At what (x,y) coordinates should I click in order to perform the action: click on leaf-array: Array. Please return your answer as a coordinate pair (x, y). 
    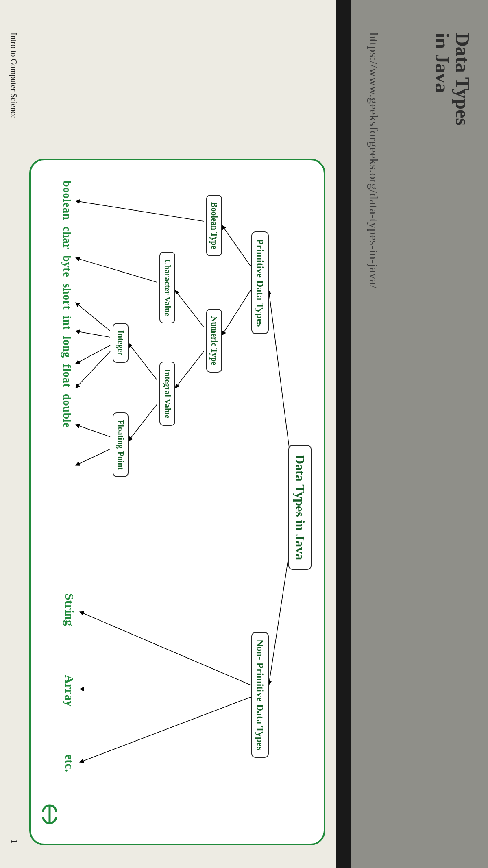
    Looking at the image, I should click on (70, 691).